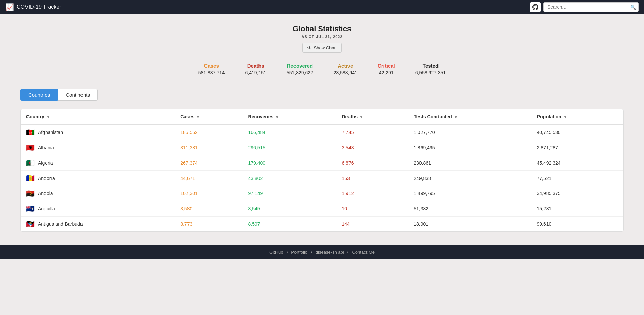 Image resolution: width=644 pixels, height=315 pixels. Describe the element at coordinates (577, 209) in the screenshot. I see `cell-population: 15,281` at that location.